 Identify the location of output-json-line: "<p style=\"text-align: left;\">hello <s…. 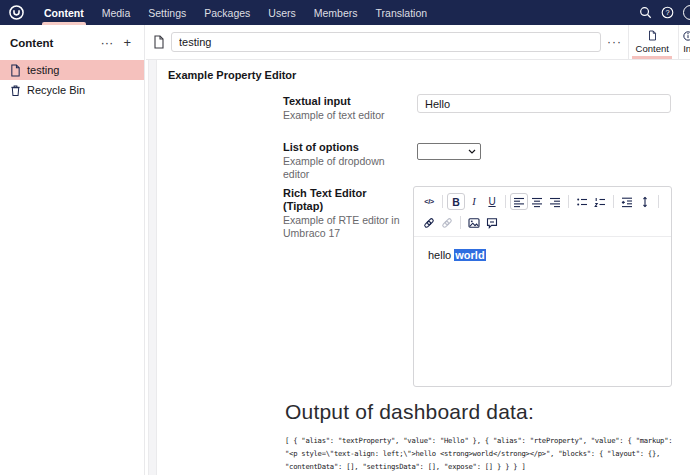
(478, 454).